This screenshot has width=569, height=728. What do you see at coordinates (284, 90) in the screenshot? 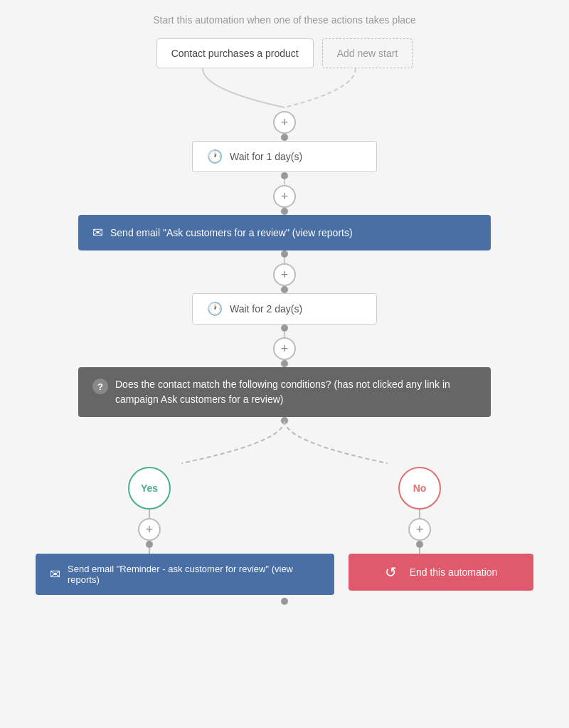
I see `merge-svg` at bounding box center [284, 90].